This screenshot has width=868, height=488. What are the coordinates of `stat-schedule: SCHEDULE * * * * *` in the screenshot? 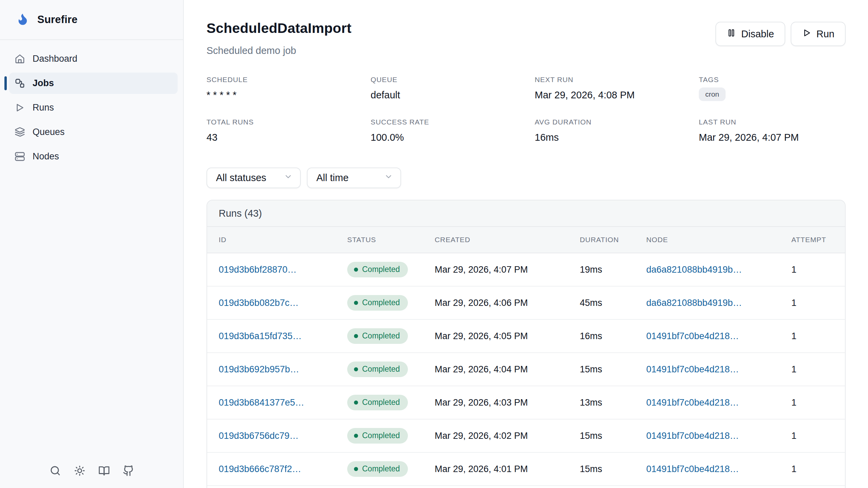 It's located at (289, 88).